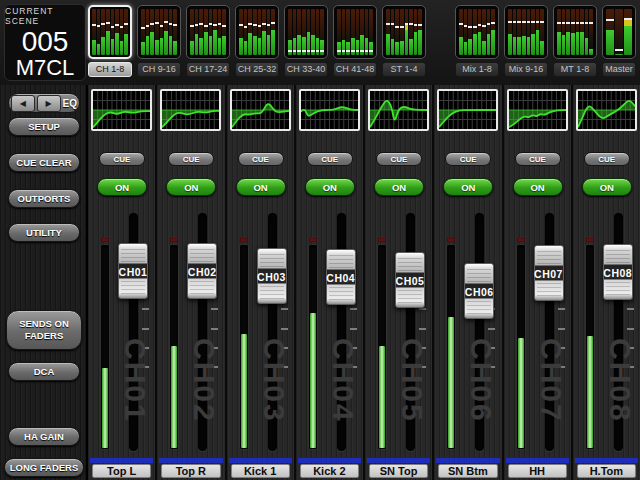 The image size is (640, 480). Describe the element at coordinates (619, 41) in the screenshot. I see `bank-tab: Master` at that location.